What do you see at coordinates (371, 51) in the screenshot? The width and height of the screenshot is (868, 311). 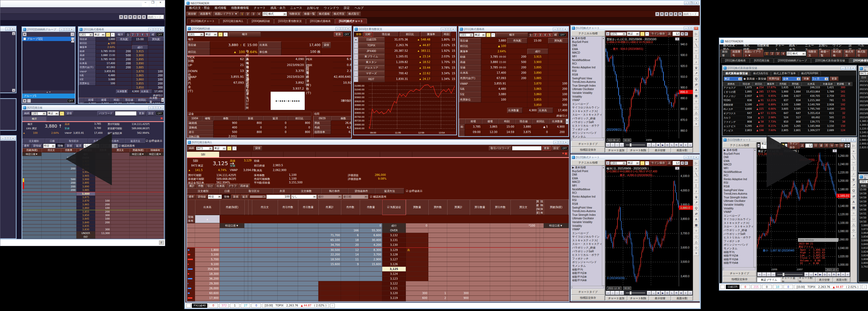 I see `index-name: JPX400` at bounding box center [371, 51].